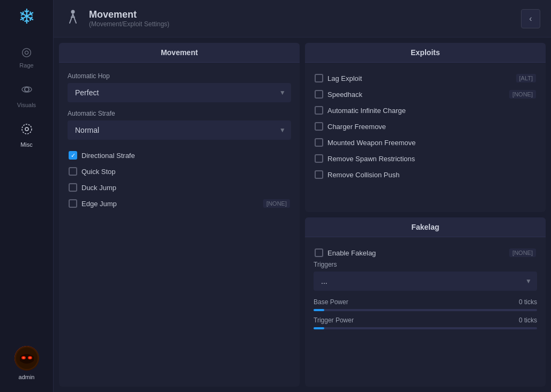 This screenshot has width=551, height=392. Describe the element at coordinates (426, 142) in the screenshot. I see `exploit-row-mounted-weapon: Mounted Weapon Freemove` at that location.